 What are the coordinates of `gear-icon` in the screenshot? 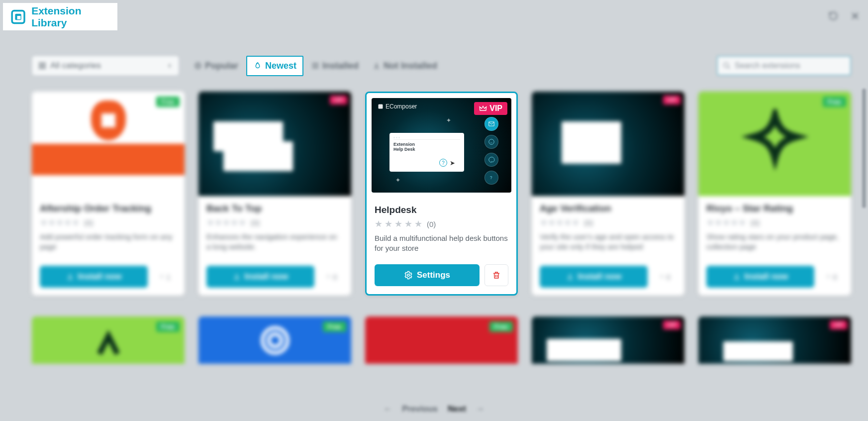 It's located at (408, 275).